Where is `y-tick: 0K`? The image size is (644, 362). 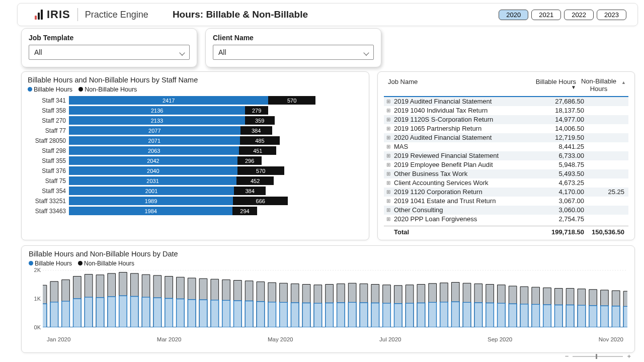 y-tick: 0K is located at coordinates (37, 327).